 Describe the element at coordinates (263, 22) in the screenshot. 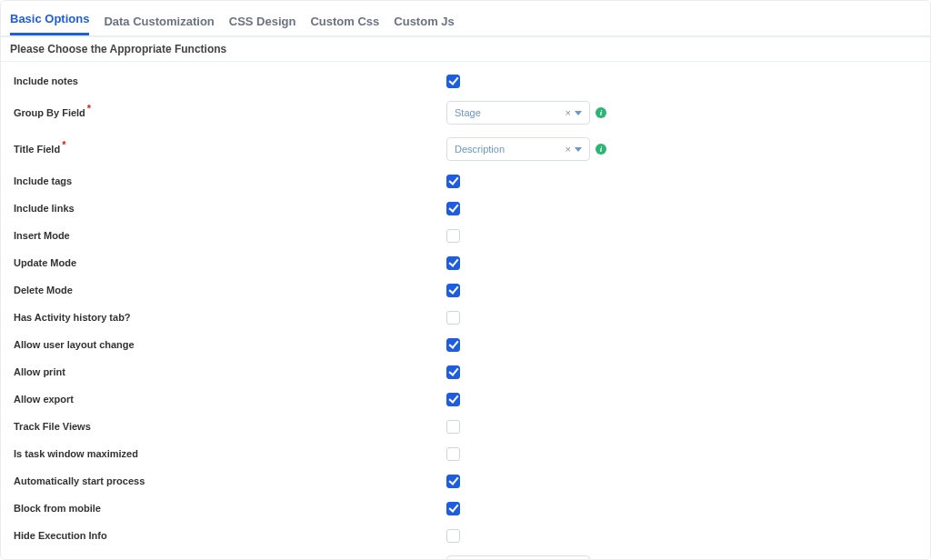

I see `tab-css-design: CSS Design` at that location.